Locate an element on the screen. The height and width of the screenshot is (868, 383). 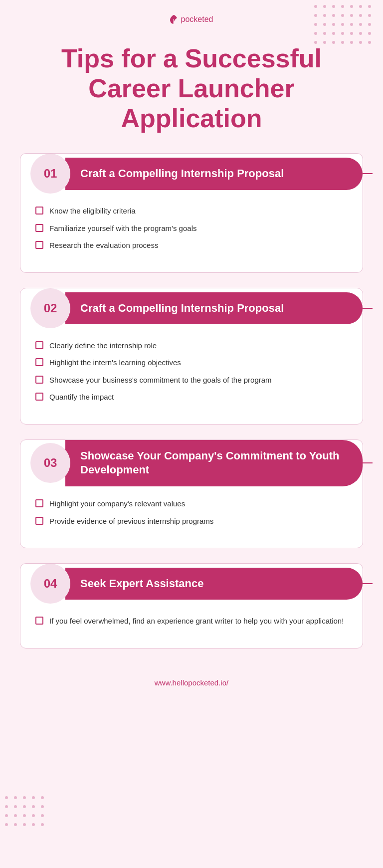
section-card-04: 04Seek Expert AssistanceIf you feel over… is located at coordinates (192, 606).